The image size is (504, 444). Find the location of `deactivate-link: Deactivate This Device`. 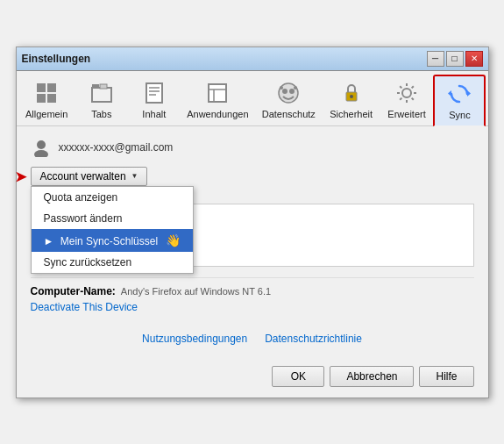

deactivate-link: Deactivate This Device is located at coordinates (84, 307).